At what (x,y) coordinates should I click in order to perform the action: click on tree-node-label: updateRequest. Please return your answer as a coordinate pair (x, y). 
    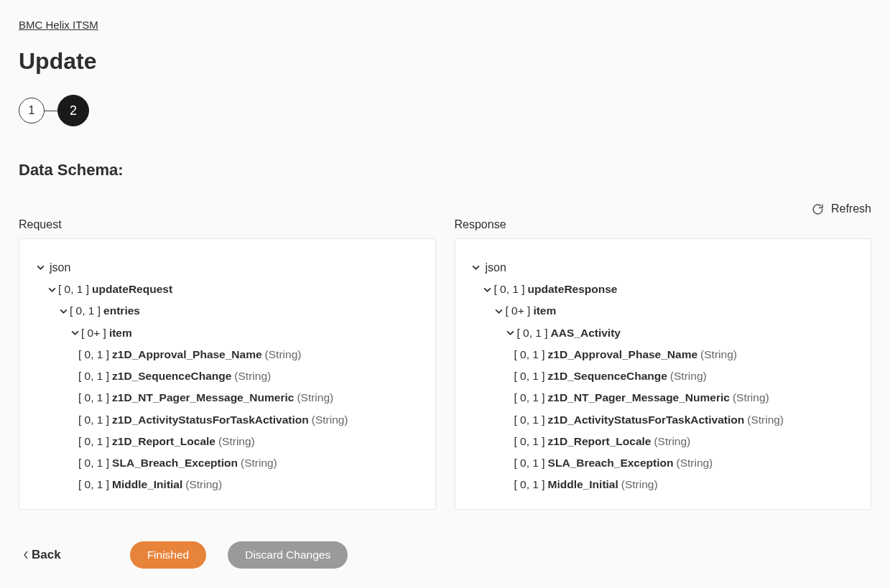
    Looking at the image, I should click on (132, 289).